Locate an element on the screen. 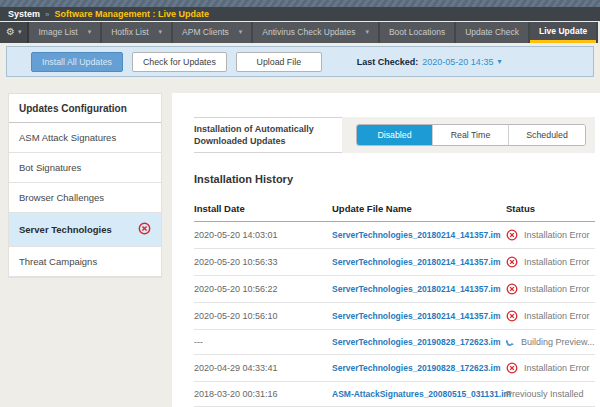 Image resolution: width=600 pixels, height=407 pixels. tab: APM Clients ▾ is located at coordinates (212, 32).